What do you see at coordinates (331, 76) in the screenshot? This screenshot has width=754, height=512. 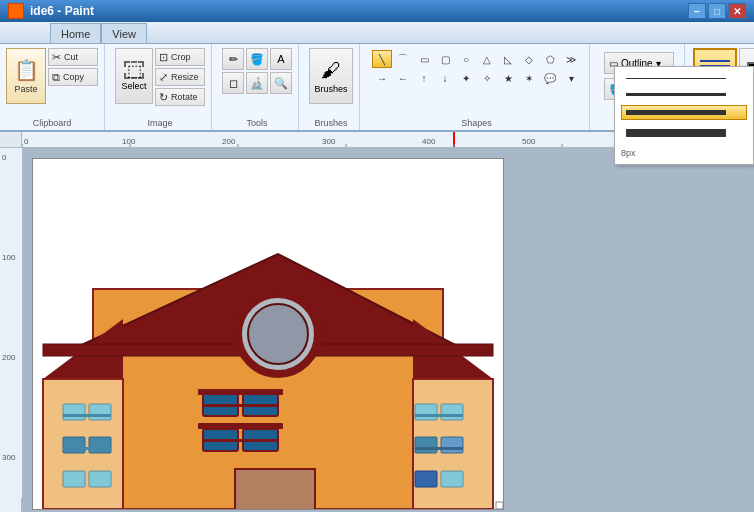 I see `brushes-button: 🖌 Brushes` at bounding box center [331, 76].